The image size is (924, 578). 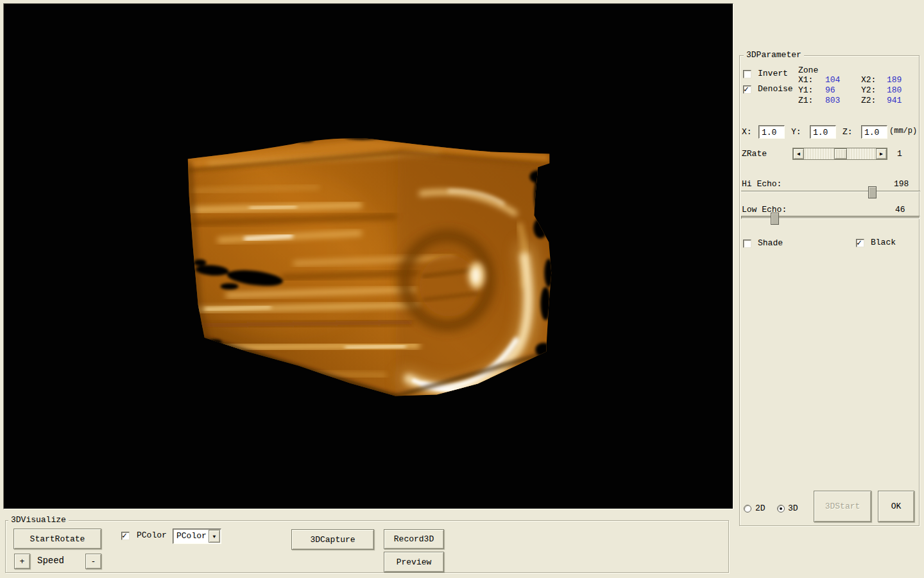 I want to click on zrate-right-arrow: ▶, so click(x=882, y=154).